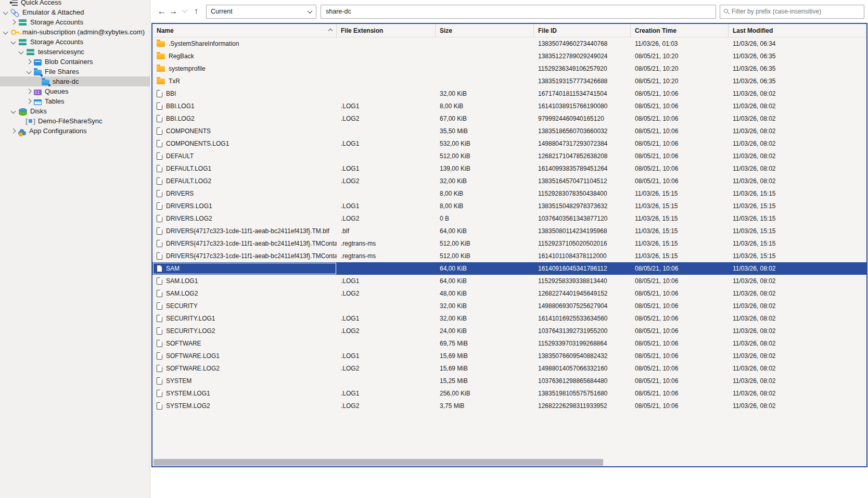 The height and width of the screenshot is (498, 868). Describe the element at coordinates (485, 44) in the screenshot. I see `cell-size` at that location.